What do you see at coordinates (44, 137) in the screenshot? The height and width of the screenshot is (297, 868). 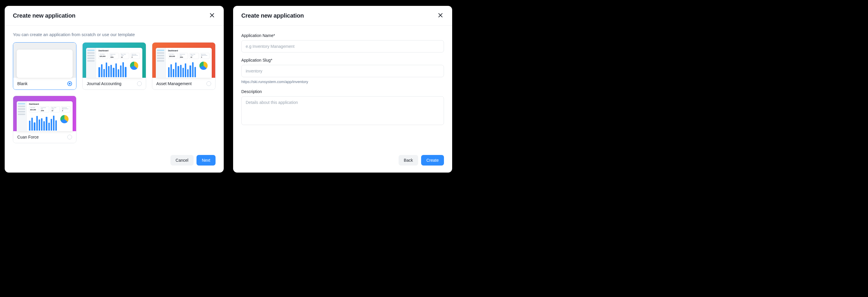 I see `template-card-footer: Cuan Force` at bounding box center [44, 137].